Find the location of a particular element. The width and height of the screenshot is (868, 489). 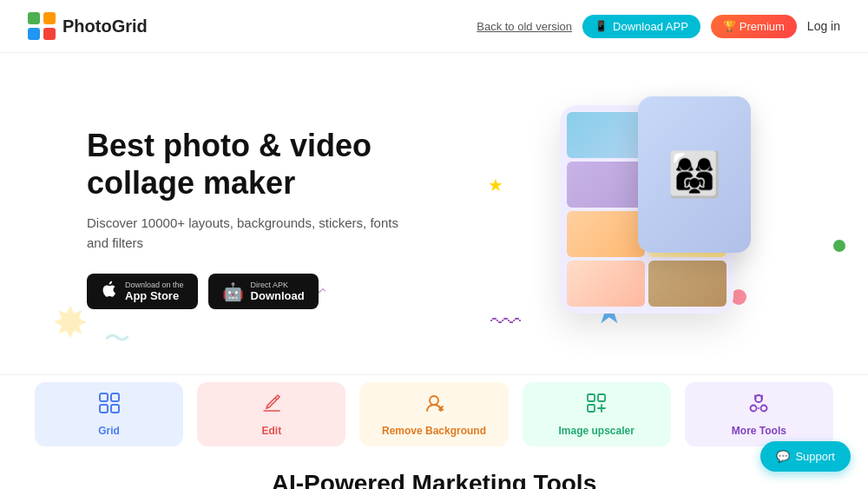

support-label: Support is located at coordinates (815, 457).